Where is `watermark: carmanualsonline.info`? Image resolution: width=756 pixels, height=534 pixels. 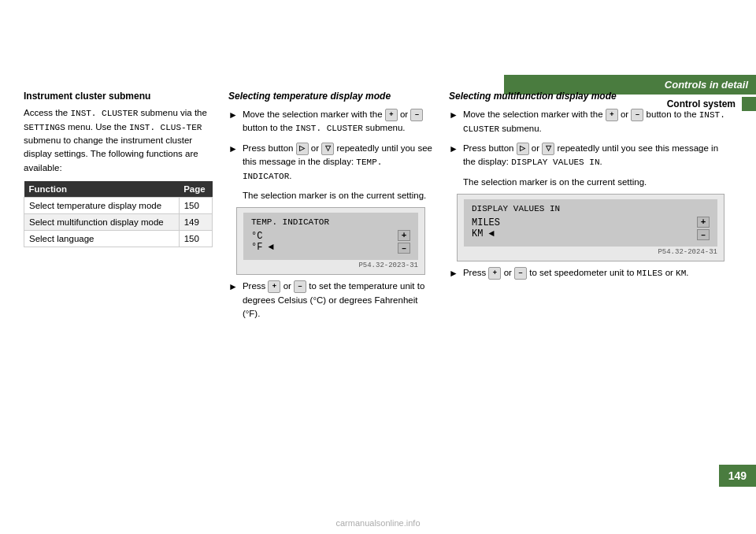 watermark: carmanualsonline.info is located at coordinates (378, 523).